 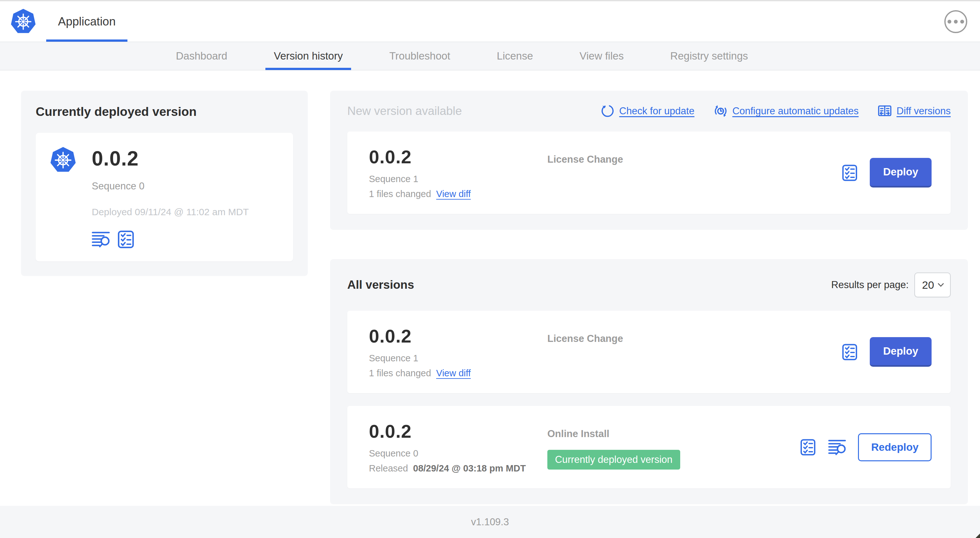 What do you see at coordinates (608, 111) in the screenshot?
I see `refresh-icon` at bounding box center [608, 111].